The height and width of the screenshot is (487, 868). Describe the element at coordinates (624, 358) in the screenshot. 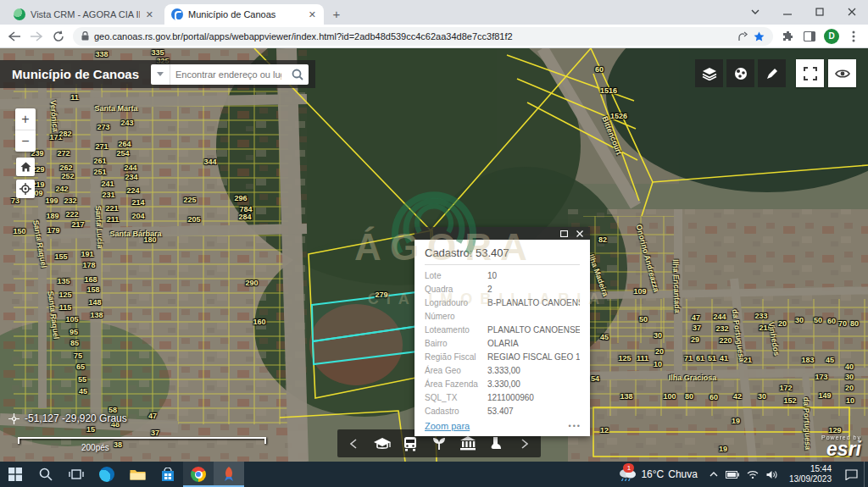

I see `parcel-label: 125` at that location.